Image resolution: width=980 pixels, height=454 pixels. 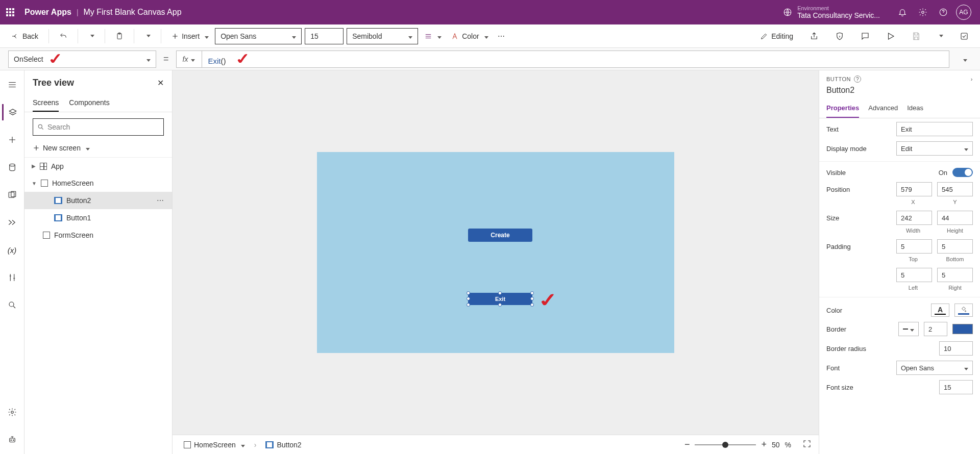 What do you see at coordinates (964, 59) in the screenshot?
I see `expand-formula-button` at bounding box center [964, 59].